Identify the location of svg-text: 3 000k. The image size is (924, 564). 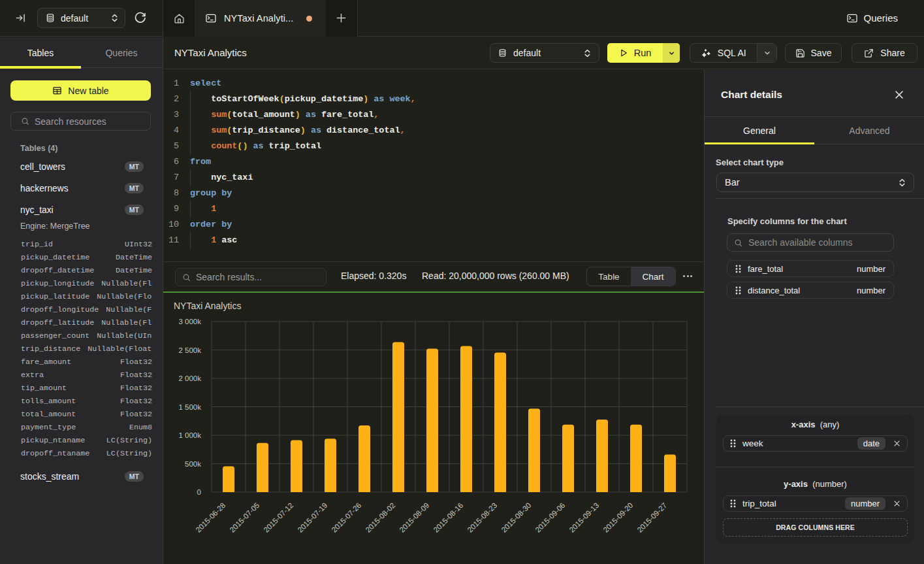
(189, 322).